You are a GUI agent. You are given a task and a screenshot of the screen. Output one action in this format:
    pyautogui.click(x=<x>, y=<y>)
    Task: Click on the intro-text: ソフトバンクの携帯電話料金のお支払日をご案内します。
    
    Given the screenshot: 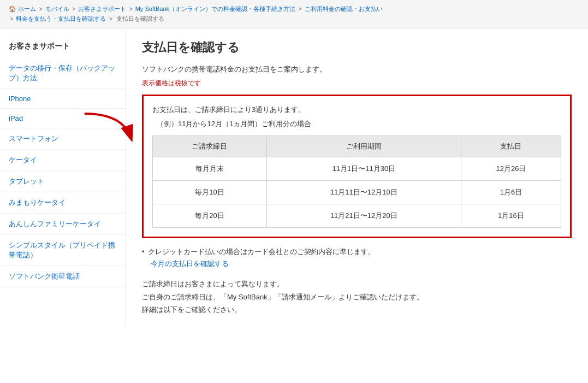 What is the action you would take?
    pyautogui.click(x=357, y=69)
    